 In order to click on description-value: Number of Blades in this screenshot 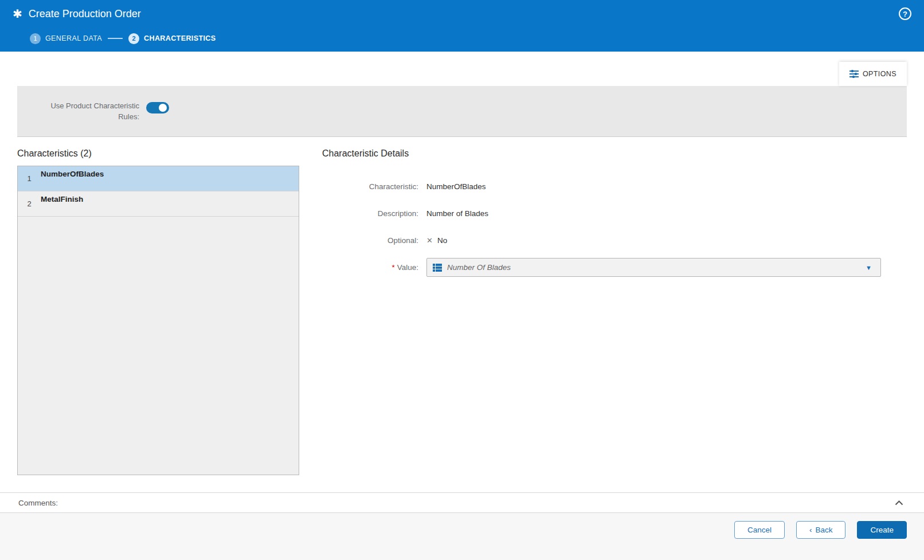, I will do `click(457, 213)`.